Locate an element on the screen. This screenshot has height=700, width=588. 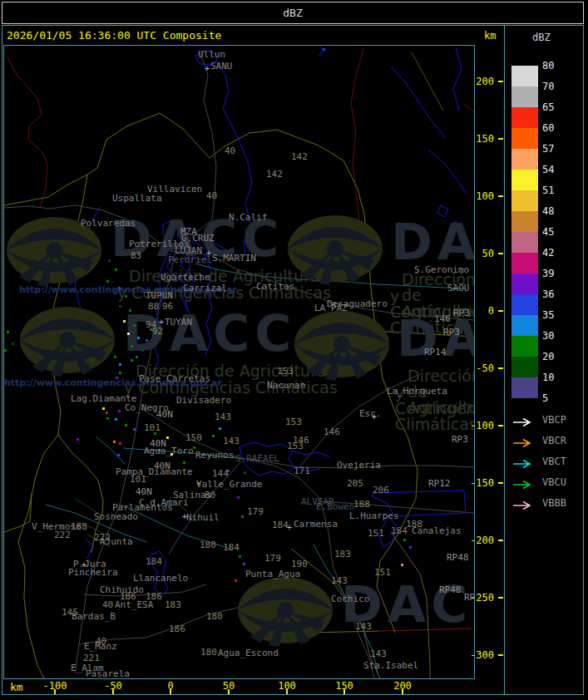
map-label: Sta.Isabel is located at coordinates (391, 665).